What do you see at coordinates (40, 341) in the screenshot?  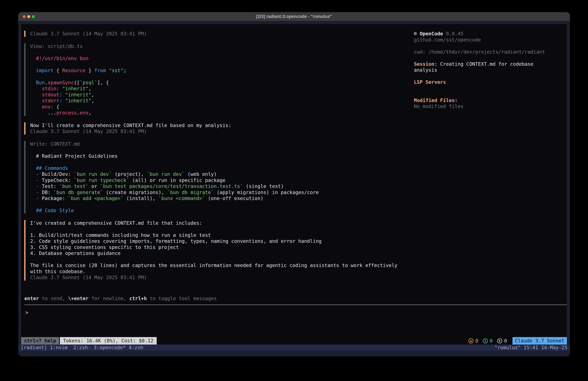 I see `help-badge: ctrl+? help` at bounding box center [40, 341].